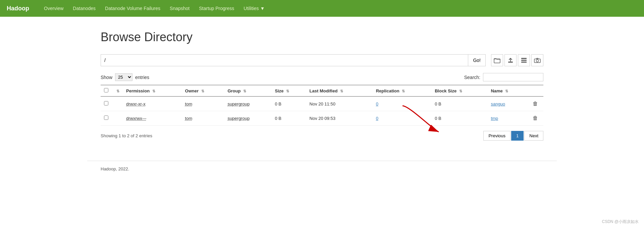 The image size is (644, 228). Describe the element at coordinates (125, 77) in the screenshot. I see `show-entries: Show 25 10 50 100 entries` at that location.